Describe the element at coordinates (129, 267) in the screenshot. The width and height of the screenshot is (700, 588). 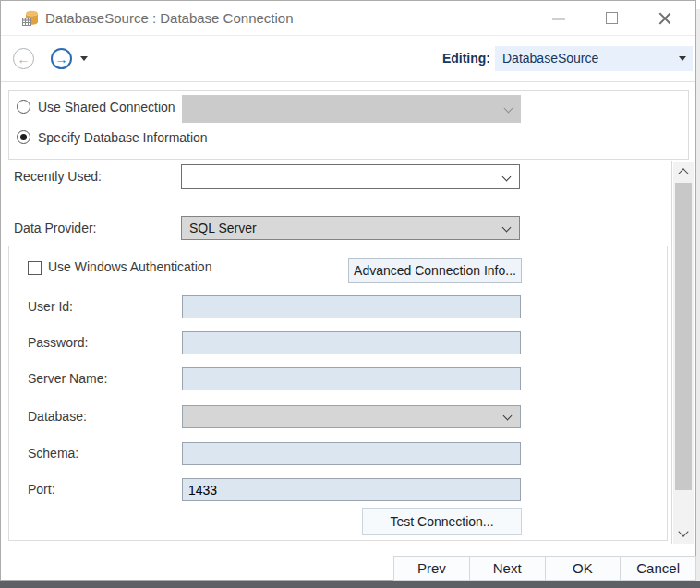
I see `windows-auth-label: Use Windows Authentication` at that location.